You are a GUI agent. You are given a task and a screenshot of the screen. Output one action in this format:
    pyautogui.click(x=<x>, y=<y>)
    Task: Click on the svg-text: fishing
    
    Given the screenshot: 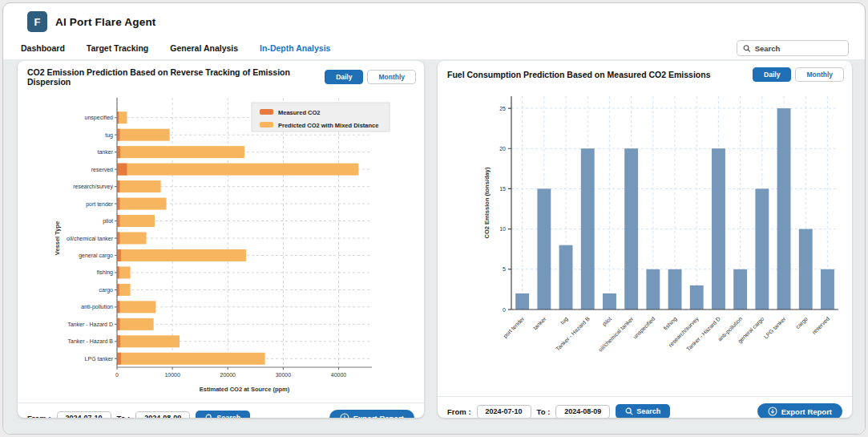 What is the action you would take?
    pyautogui.click(x=104, y=273)
    